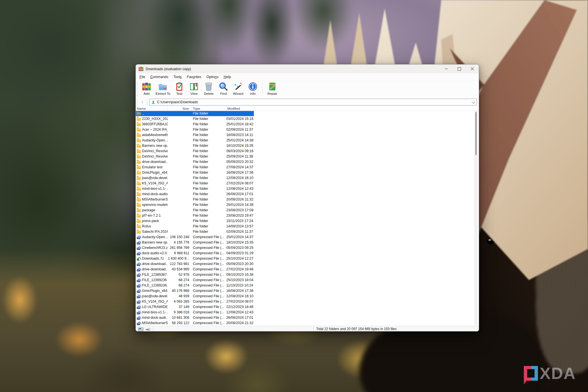  What do you see at coordinates (307, 119) in the screenshot?
I see `table-row: 2230_H3XX_2023...File folder03/01/2024 1…` at bounding box center [307, 119].